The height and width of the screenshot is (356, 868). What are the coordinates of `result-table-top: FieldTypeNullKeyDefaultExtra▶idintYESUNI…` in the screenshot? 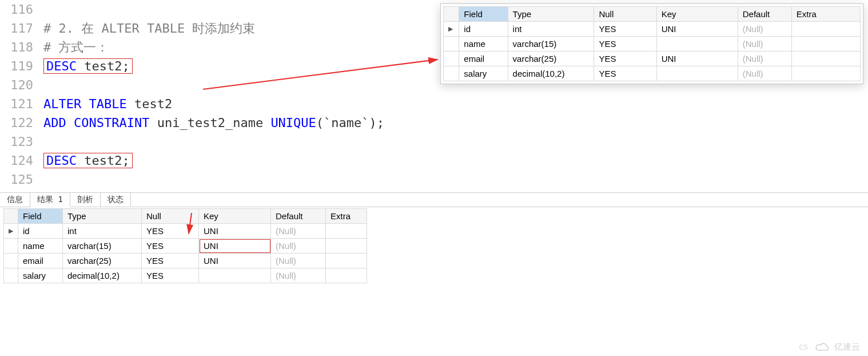 It's located at (652, 43).